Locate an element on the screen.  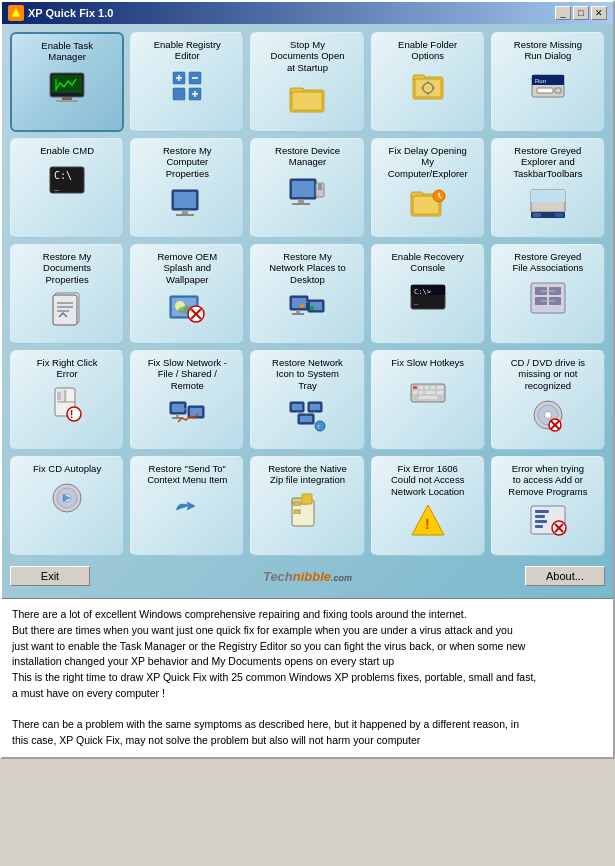
tile-stop-docs-open: Stop MyDocuments Openat Startup is located at coordinates (307, 82).